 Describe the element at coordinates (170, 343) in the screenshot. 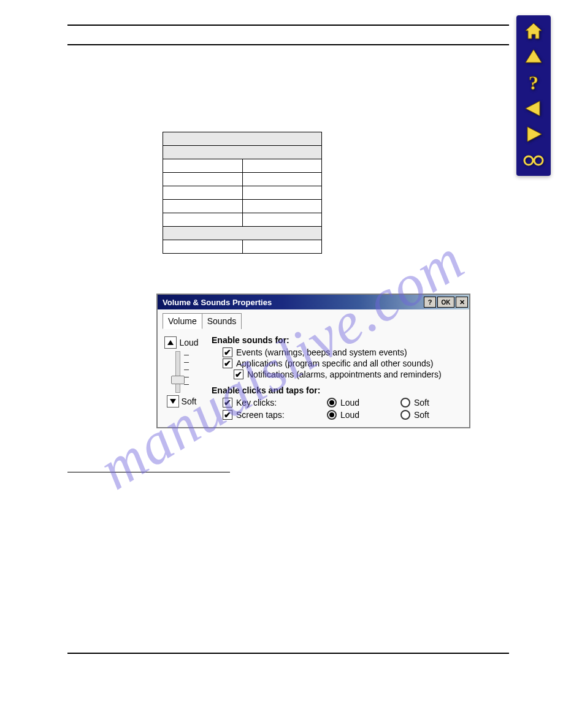

I see `volume-up-button` at that location.